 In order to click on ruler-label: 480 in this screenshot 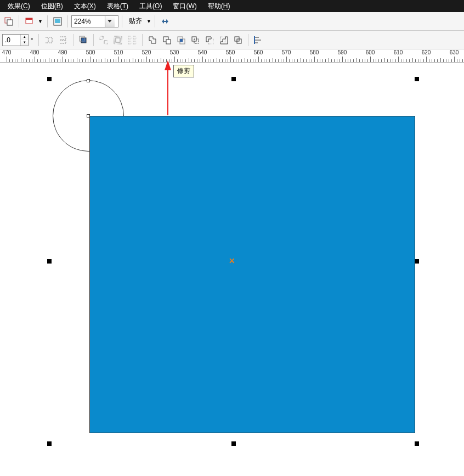, I will do `click(35, 53)`.